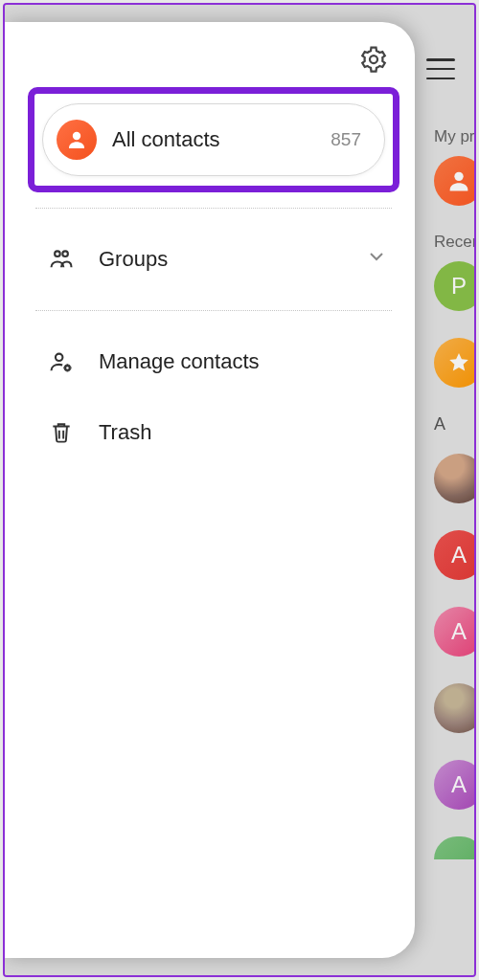 This screenshot has height=980, width=479. Describe the element at coordinates (61, 362) in the screenshot. I see `manage-contacts-icon` at that location.